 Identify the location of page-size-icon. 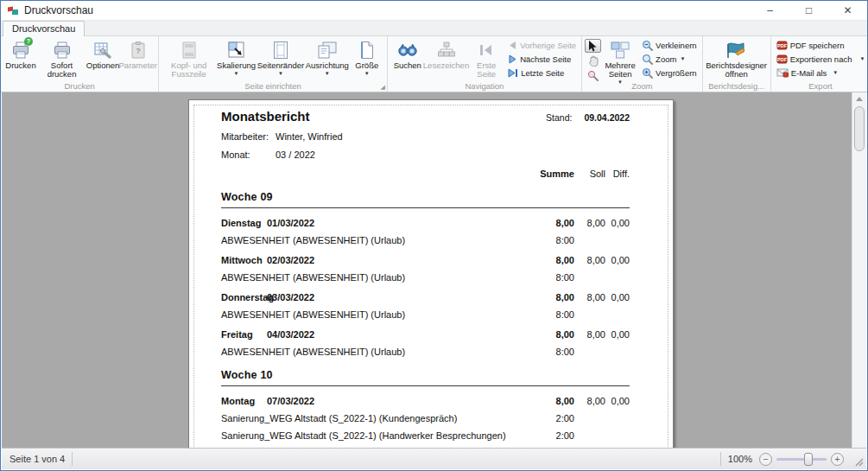
(367, 50).